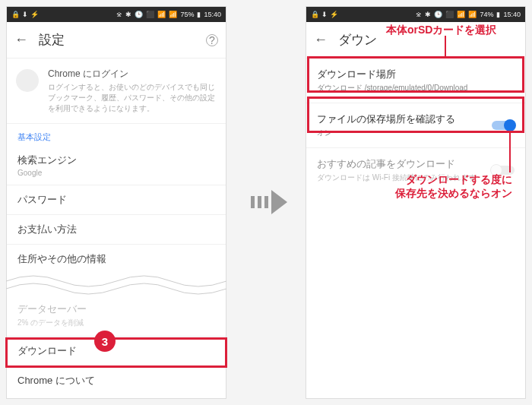 The width and height of the screenshot is (532, 405). I want to click on signin-row: Chrome にログイン ログインすると、お使いのどのデバイスでも同じブックマー…, so click(116, 91).